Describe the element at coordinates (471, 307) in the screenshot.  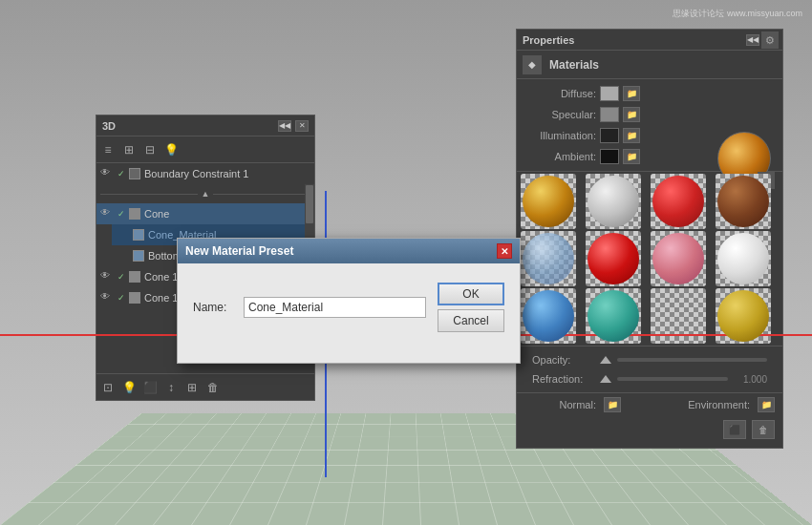
I see `dialog-action-buttons: OK Cancel` at that location.